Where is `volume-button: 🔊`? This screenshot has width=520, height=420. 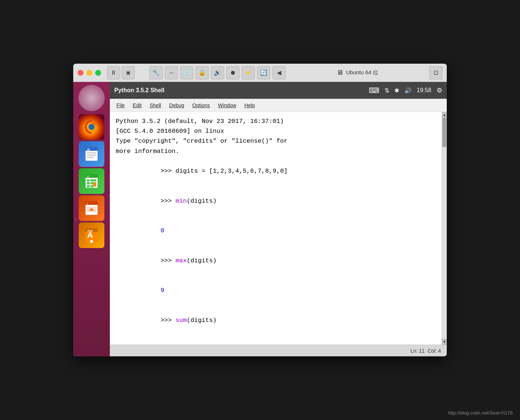
volume-button: 🔊 is located at coordinates (218, 73).